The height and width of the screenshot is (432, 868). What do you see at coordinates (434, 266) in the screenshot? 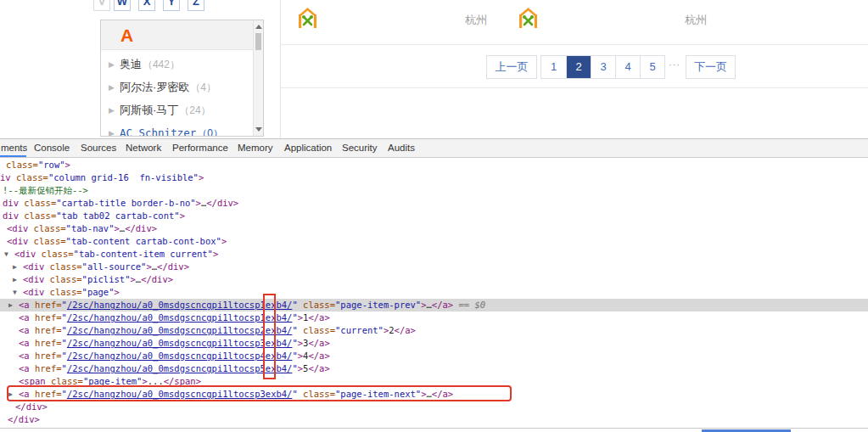
I see `devtools-code-line: ▶<div class="all-source">…</div>` at bounding box center [434, 266].